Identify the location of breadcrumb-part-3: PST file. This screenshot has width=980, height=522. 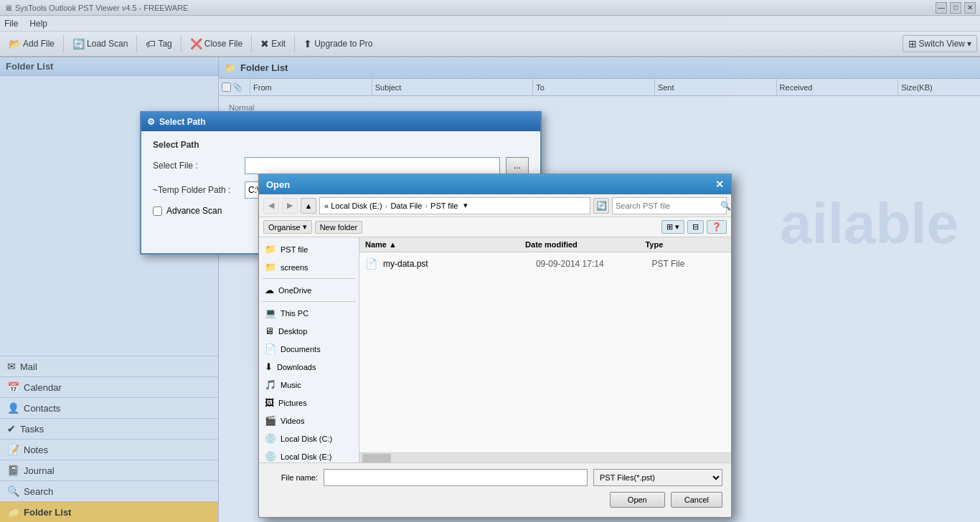
(444, 206).